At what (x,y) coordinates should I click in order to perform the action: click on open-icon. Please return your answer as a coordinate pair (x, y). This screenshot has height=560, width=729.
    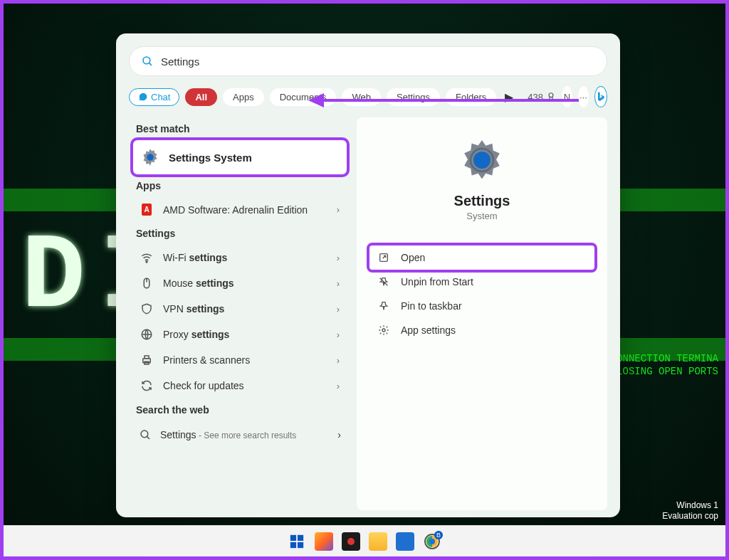
    Looking at the image, I should click on (384, 258).